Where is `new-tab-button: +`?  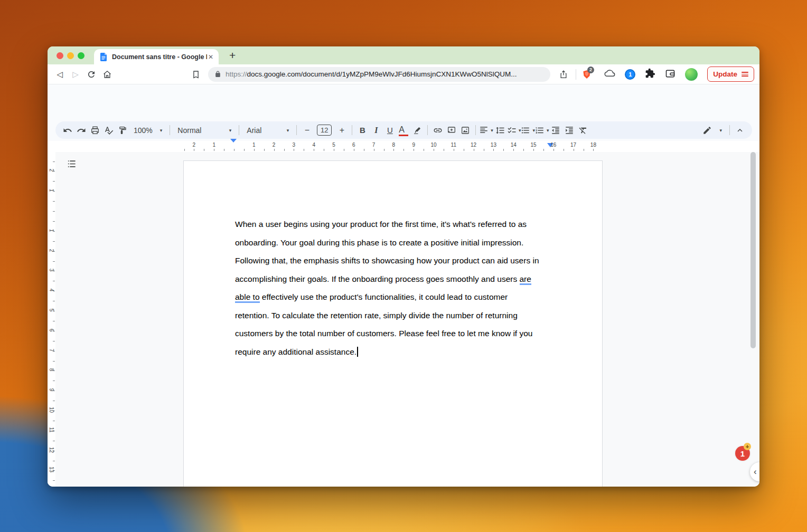
new-tab-button: + is located at coordinates (232, 55).